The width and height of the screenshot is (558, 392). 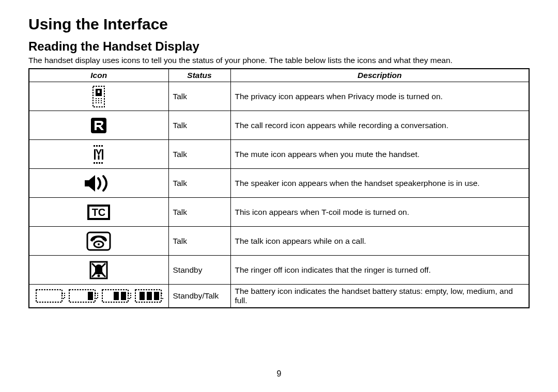 I want to click on battery-icon, so click(x=99, y=296).